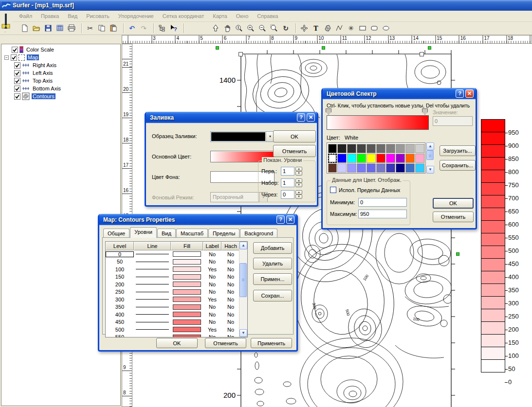 The height and width of the screenshot is (407, 532). Describe the element at coordinates (120, 322) in the screenshot. I see `level-value: 450` at that location.